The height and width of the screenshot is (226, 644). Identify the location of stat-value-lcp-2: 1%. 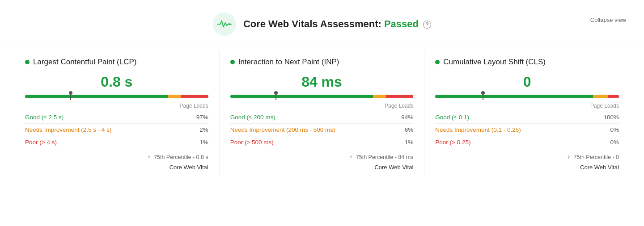
(204, 142).